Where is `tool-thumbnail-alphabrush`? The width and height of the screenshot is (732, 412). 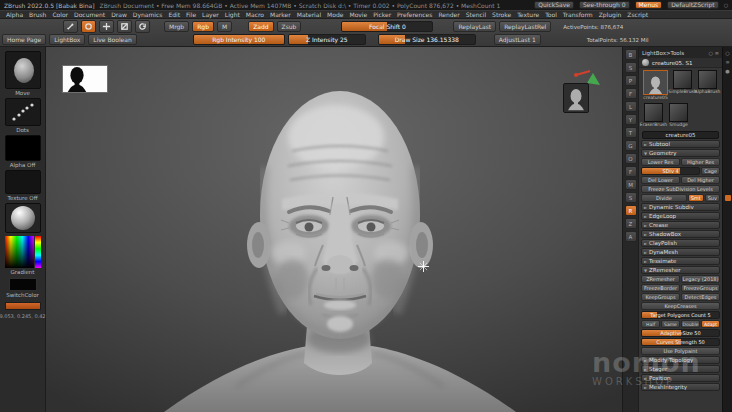 tool-thumbnail-alphabrush is located at coordinates (708, 80).